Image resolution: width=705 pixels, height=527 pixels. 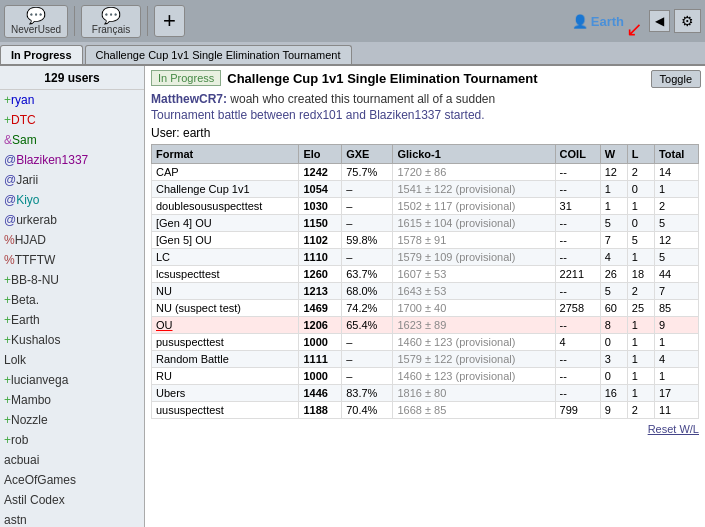 I want to click on table-row: [Gen 4] OU 1150 – 1615 ± 104 (provisiona…, so click(x=426, y=224).